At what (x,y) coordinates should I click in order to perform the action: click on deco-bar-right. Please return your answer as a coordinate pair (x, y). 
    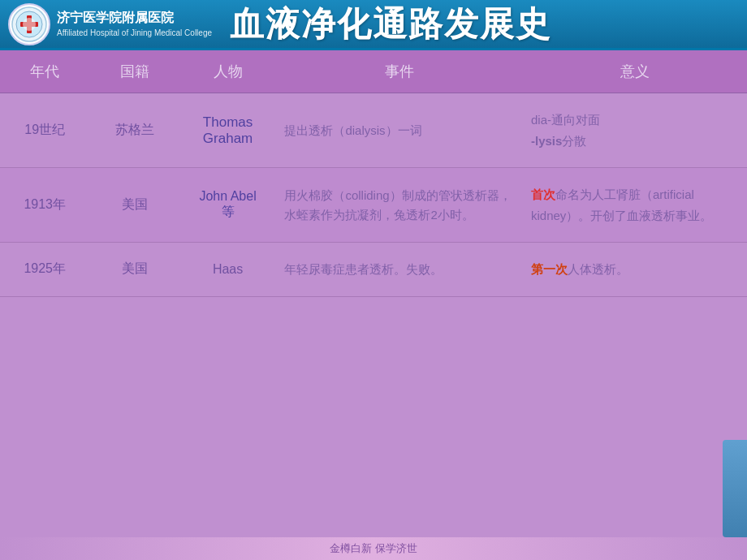
    Looking at the image, I should click on (735, 489).